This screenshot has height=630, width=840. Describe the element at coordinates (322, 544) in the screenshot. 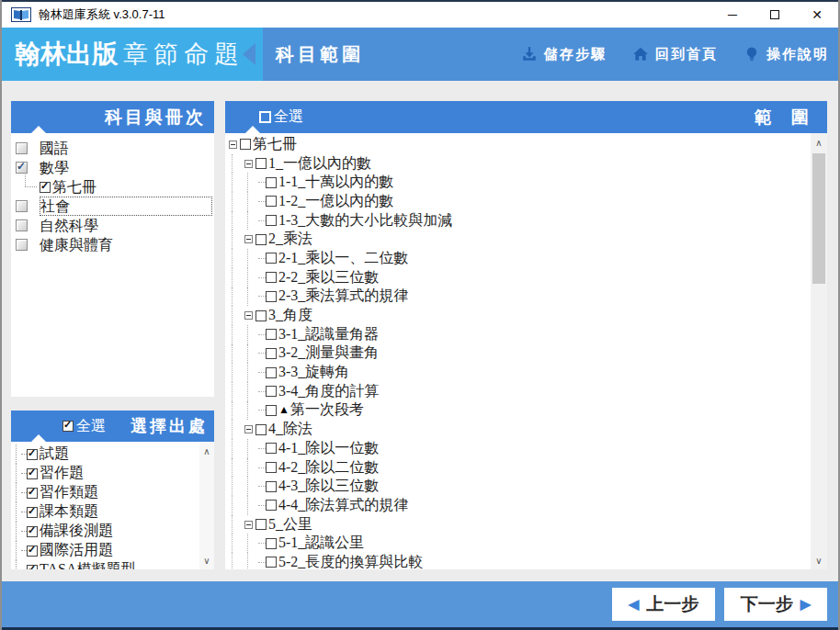

I see `tree-label: 5-1_認識公里` at that location.